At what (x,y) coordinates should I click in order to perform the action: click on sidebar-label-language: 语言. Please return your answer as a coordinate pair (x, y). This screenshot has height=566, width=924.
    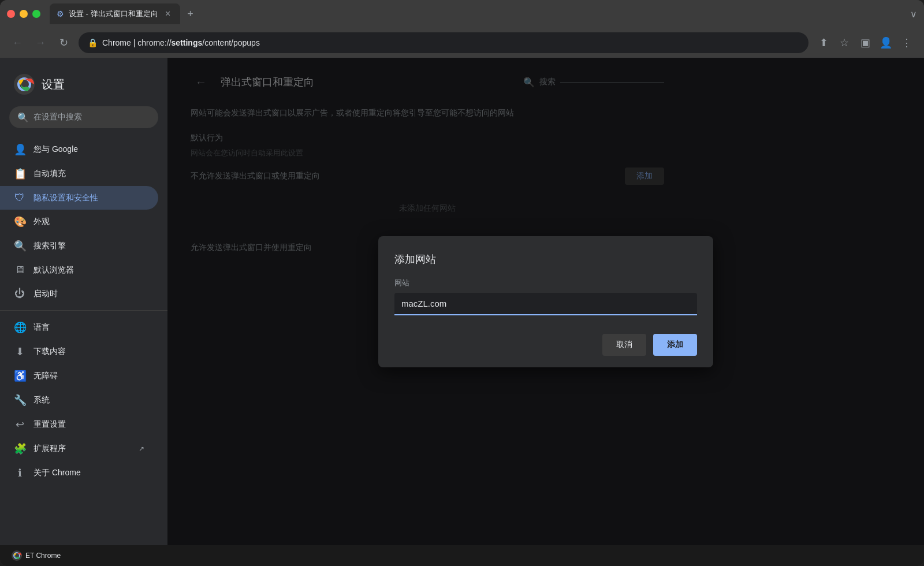
    Looking at the image, I should click on (89, 327).